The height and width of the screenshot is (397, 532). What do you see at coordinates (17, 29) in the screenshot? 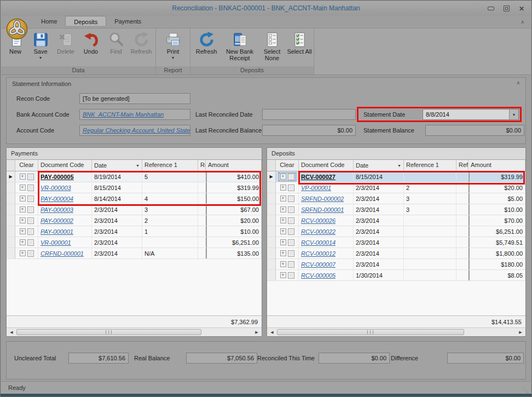
I see `app-logo-icon` at bounding box center [17, 29].